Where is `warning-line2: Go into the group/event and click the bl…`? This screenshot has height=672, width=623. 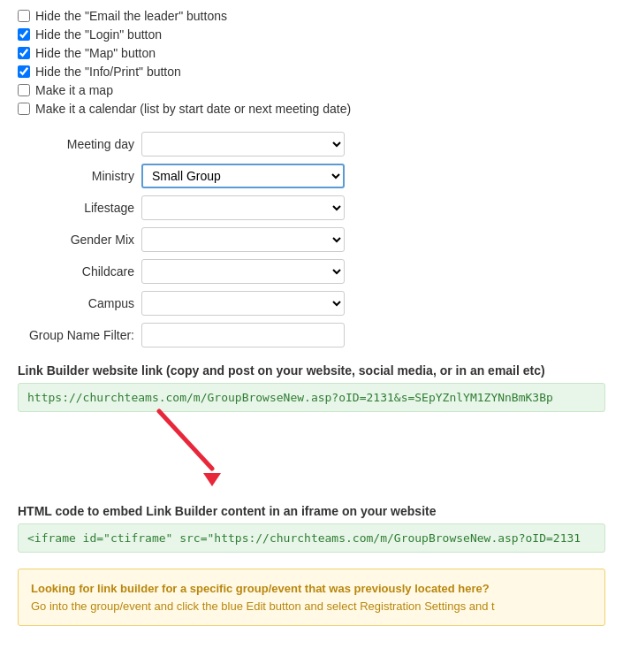
warning-line2: Go into the group/event and click the bl… is located at coordinates (263, 607).